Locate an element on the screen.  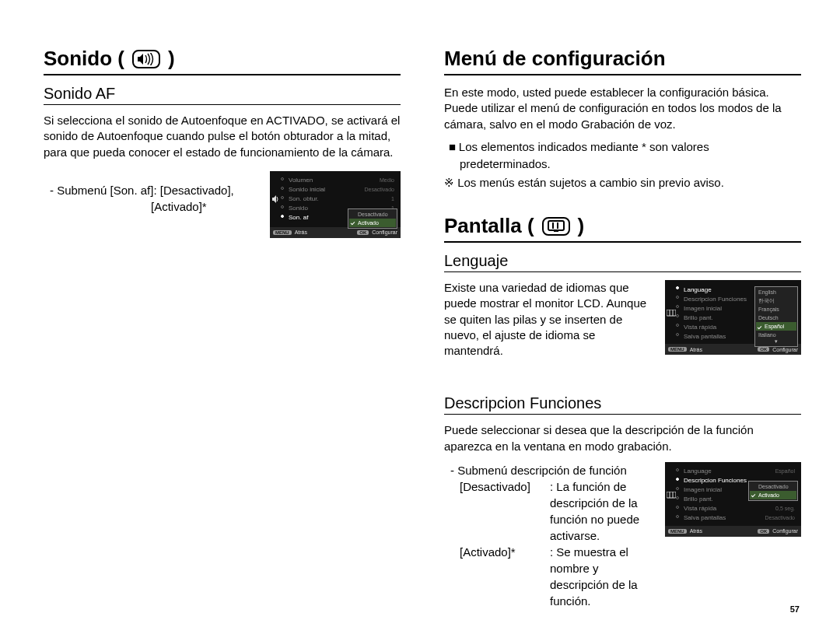
camera-lcd-language: Language Descripcion Funciones Imagen in… is located at coordinates (733, 317).